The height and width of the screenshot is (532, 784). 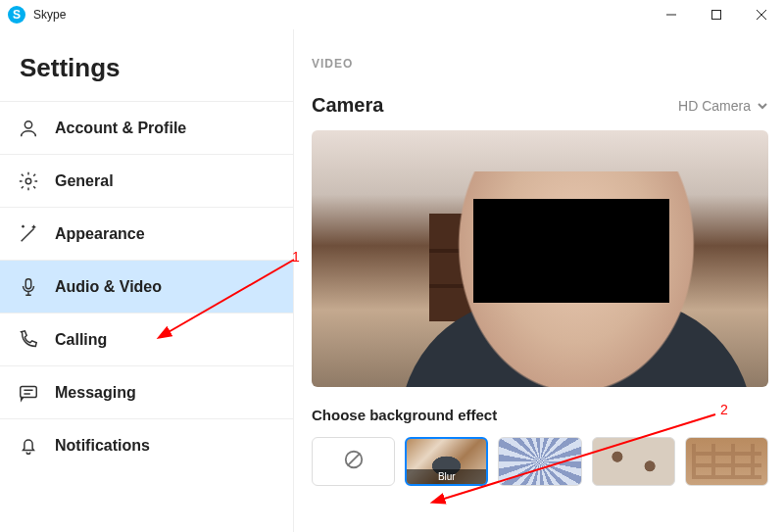 I want to click on sidebar-item-label: Notifications, so click(x=102, y=446).